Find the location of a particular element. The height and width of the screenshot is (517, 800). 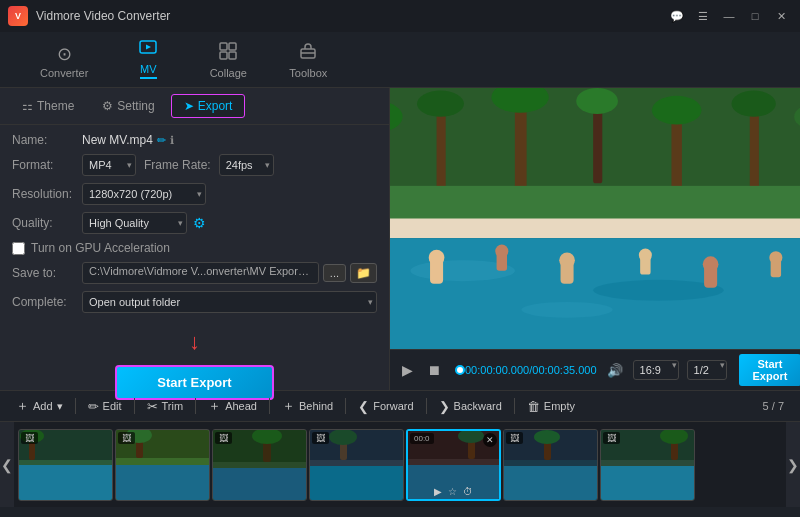

saveto-row: Save to: C:\Vidmore\Vidmore V...onverter… is located at coordinates (194, 273).